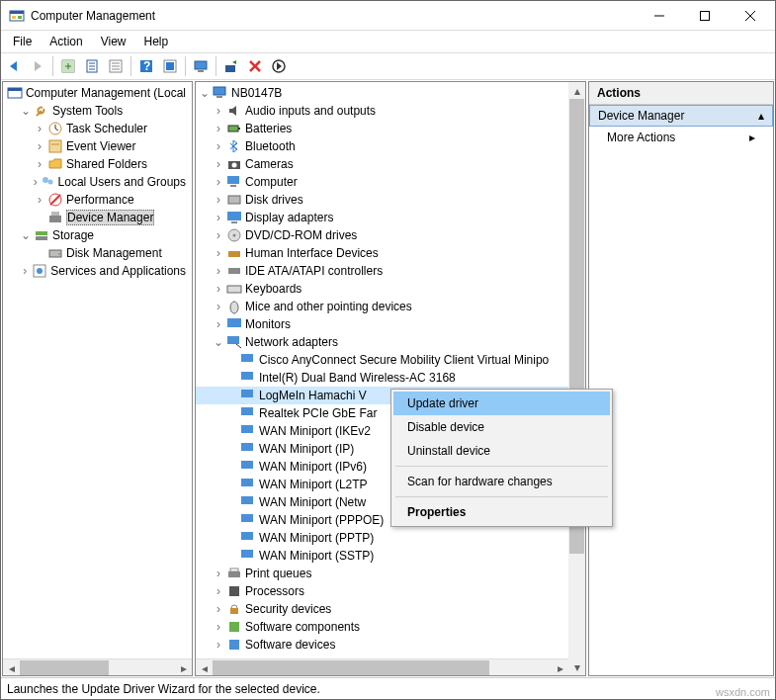 This screenshot has width=776, height=700. What do you see at coordinates (681, 116) in the screenshot?
I see `actions-devmgr: Device Manager ▴` at bounding box center [681, 116].